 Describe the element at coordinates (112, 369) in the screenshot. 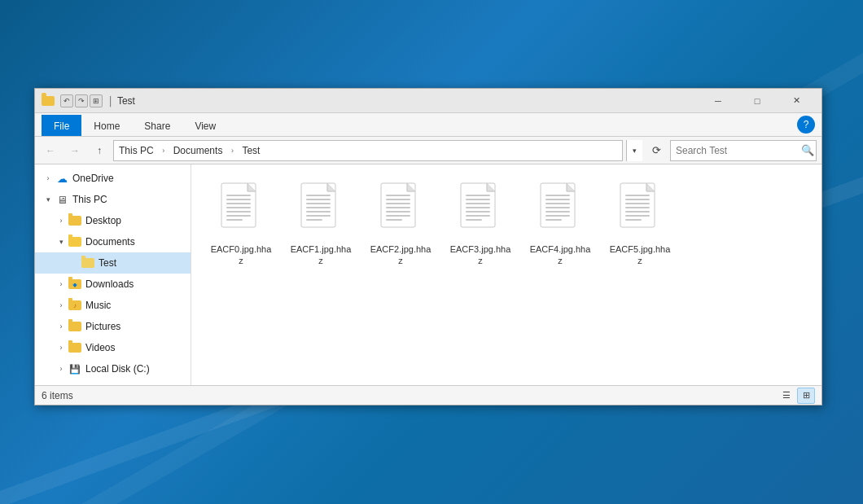

I see `sidebar-item-local-disk: › 💾 Local Disk (C:)` at that location.